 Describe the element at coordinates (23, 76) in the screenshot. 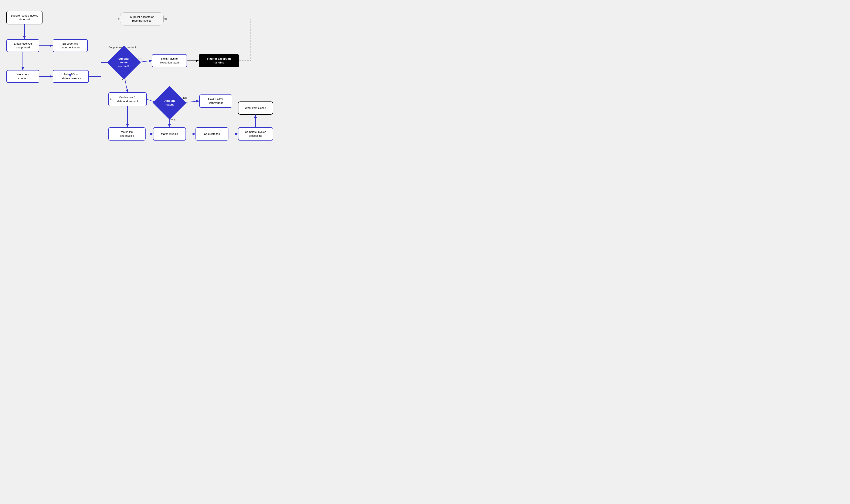

I see `work-item-created: Work itemcreated` at that location.